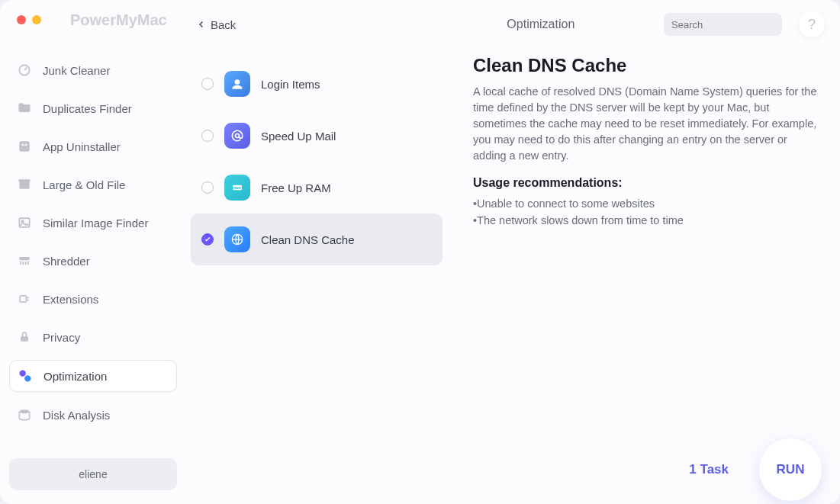  I want to click on sidebar-item-label: Large & Old File, so click(84, 185).